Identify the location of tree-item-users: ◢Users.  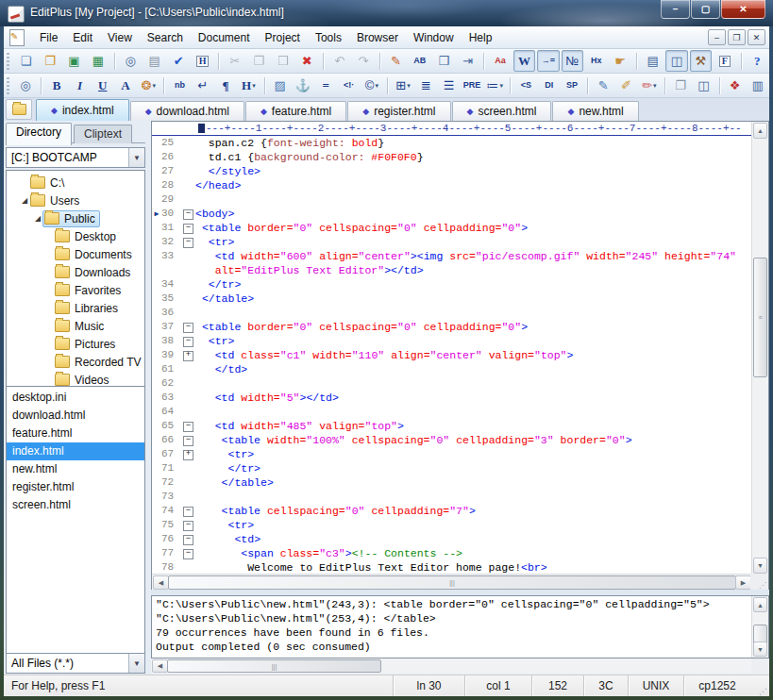
(76, 200).